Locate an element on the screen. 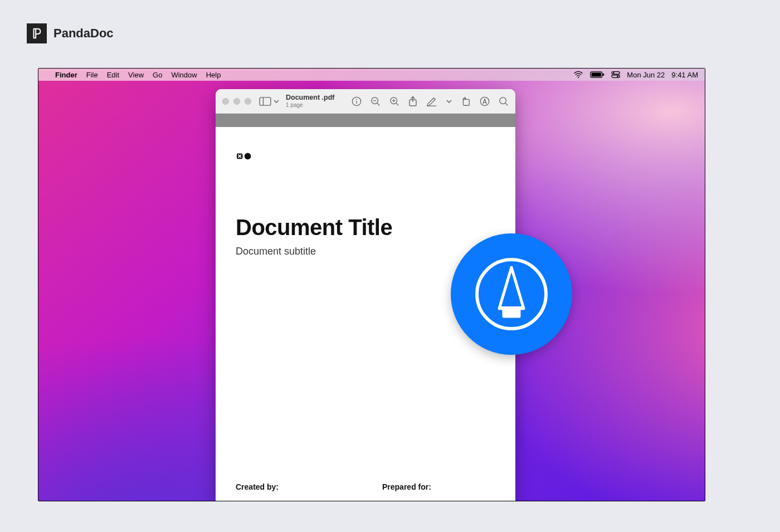 The height and width of the screenshot is (532, 780). pandadoc-brand-name: PandaDoc is located at coordinates (84, 33).